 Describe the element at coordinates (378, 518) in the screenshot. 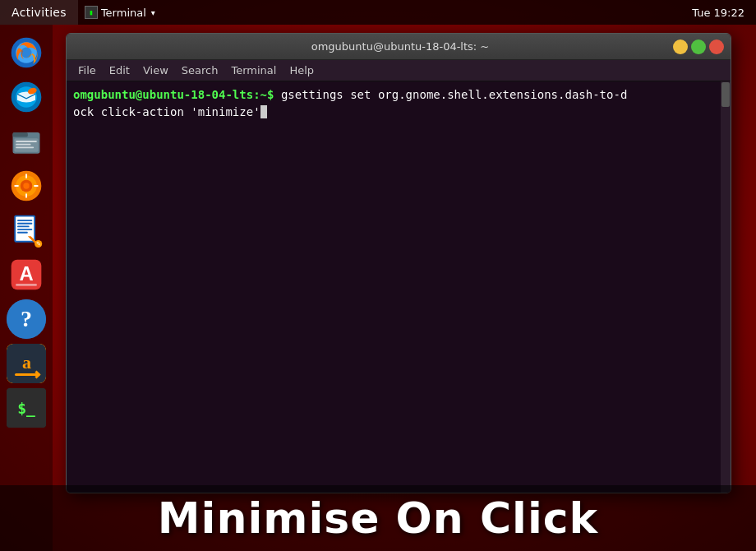

I see `overlay-title: Minimise On Click` at that location.